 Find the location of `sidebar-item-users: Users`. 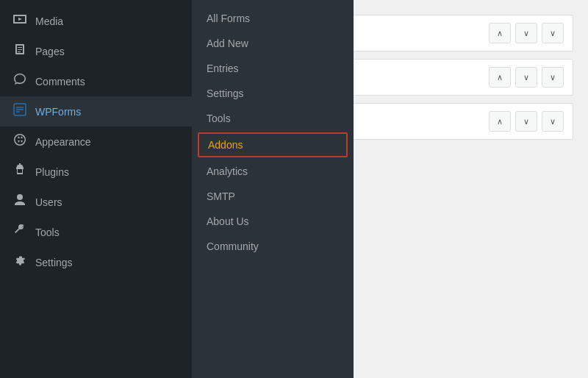

sidebar-item-users: Users is located at coordinates (96, 202).